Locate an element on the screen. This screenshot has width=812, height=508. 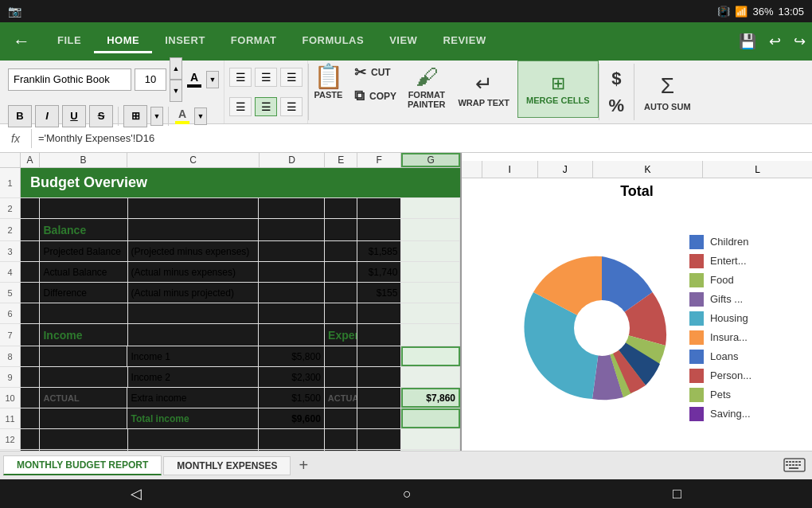
italic-button: I is located at coordinates (47, 116).